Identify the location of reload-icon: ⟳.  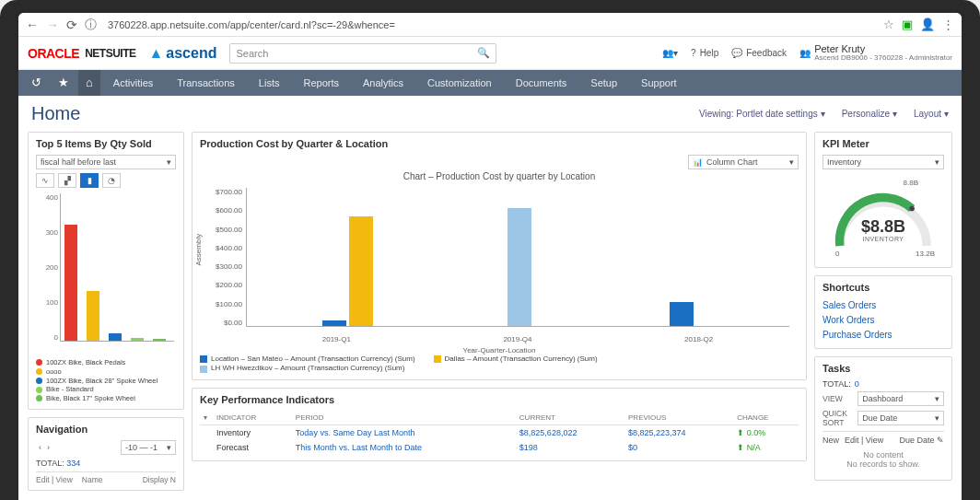
(72, 25).